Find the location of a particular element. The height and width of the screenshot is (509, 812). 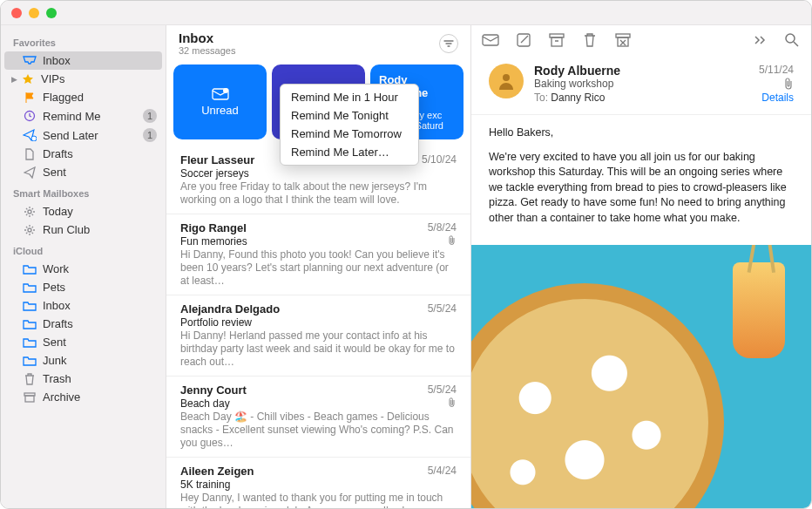

remind-menu-item: Remind Me in 1 Hour is located at coordinates (349, 98).